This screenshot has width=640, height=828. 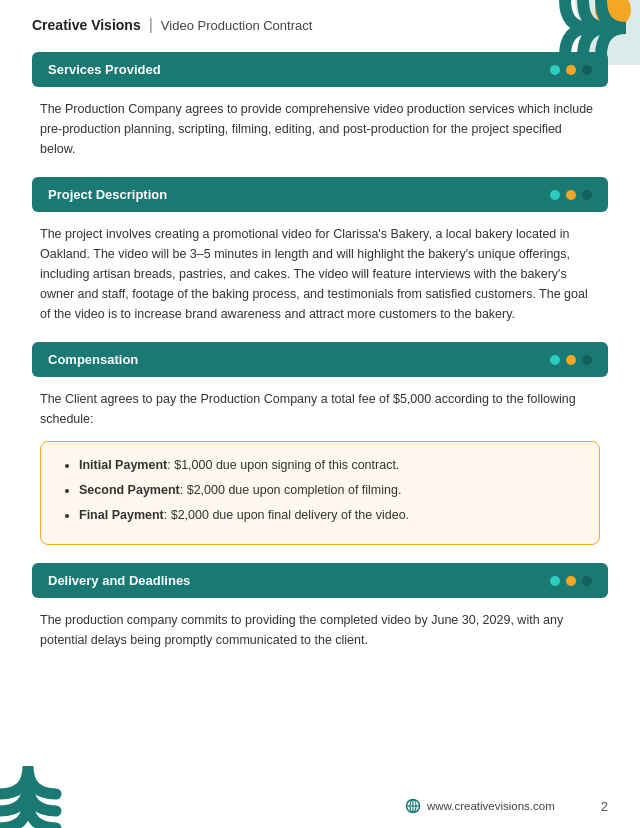 I want to click on footer-spacer: 2, so click(x=604, y=806).